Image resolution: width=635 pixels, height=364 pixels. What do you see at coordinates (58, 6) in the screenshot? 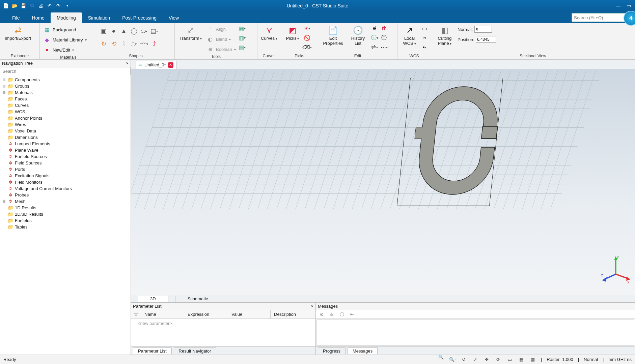
I see `redo-icon: ↷` at bounding box center [58, 6].